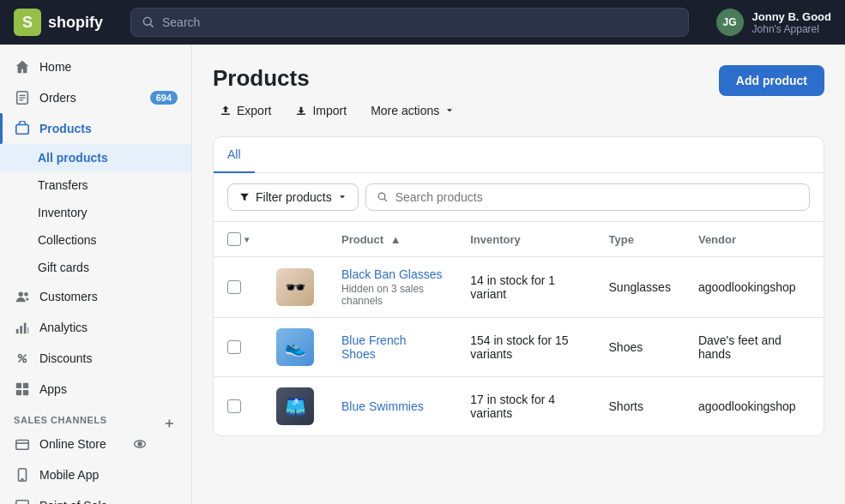 The height and width of the screenshot is (504, 845). I want to click on home-icon, so click(22, 67).